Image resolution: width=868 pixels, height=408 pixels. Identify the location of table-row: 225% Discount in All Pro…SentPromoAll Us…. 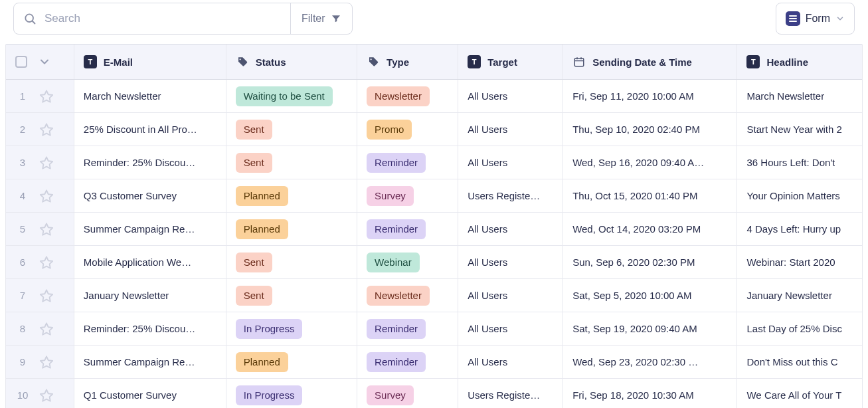
(434, 130).